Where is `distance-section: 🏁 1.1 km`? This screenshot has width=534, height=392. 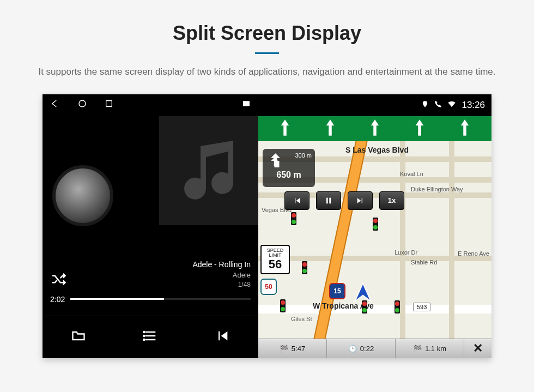
distance-section: 🏁 1.1 km is located at coordinates (430, 349).